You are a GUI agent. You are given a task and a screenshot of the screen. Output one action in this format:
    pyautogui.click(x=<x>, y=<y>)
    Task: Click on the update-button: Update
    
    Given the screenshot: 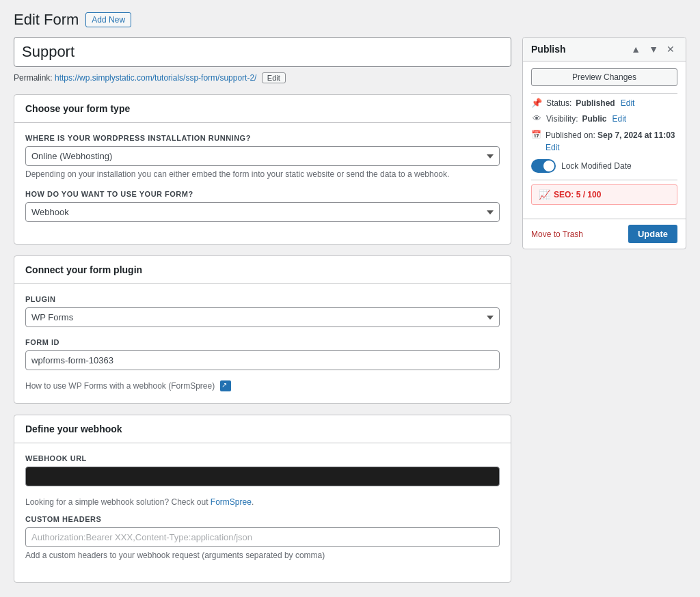 What is the action you would take?
    pyautogui.click(x=653, y=234)
    